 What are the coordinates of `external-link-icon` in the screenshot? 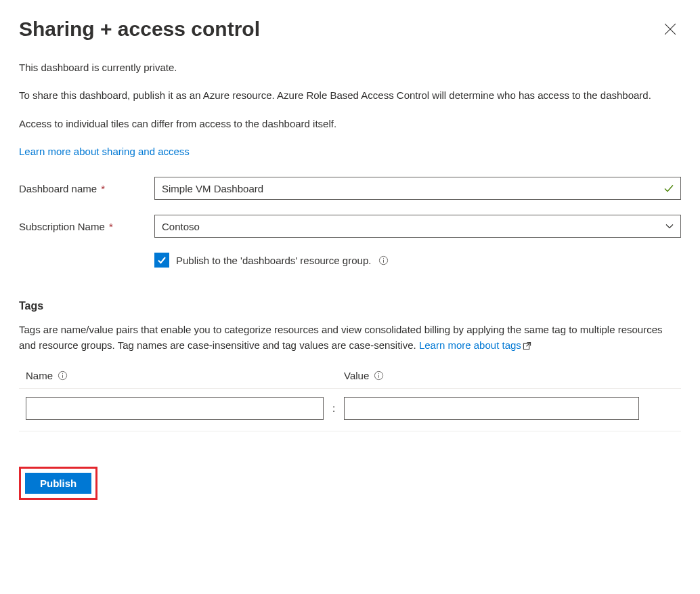 It's located at (527, 347).